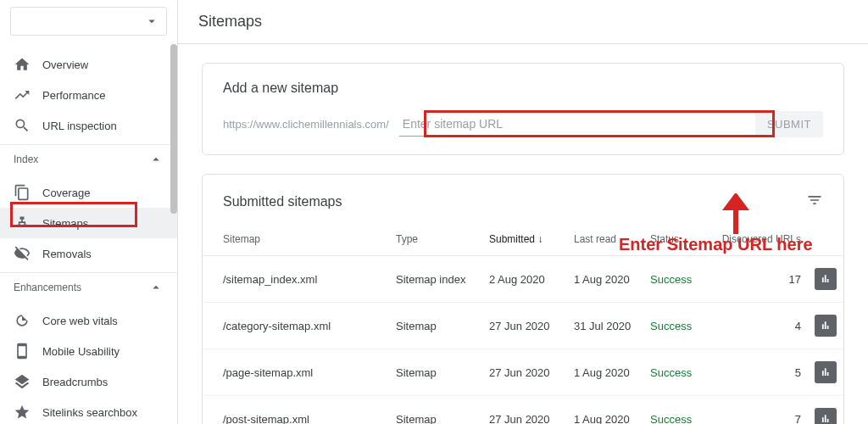  Describe the element at coordinates (88, 21) in the screenshot. I see `property-selector` at that location.